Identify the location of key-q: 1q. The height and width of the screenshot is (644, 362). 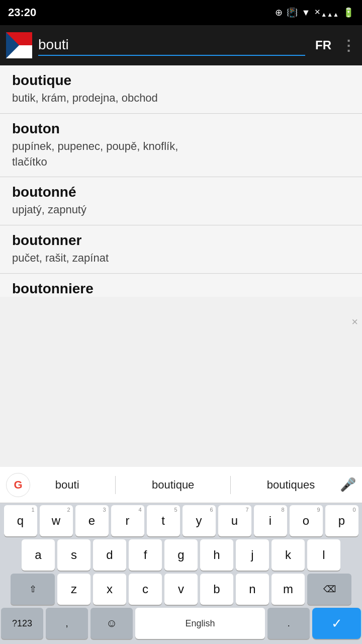
(21, 521).